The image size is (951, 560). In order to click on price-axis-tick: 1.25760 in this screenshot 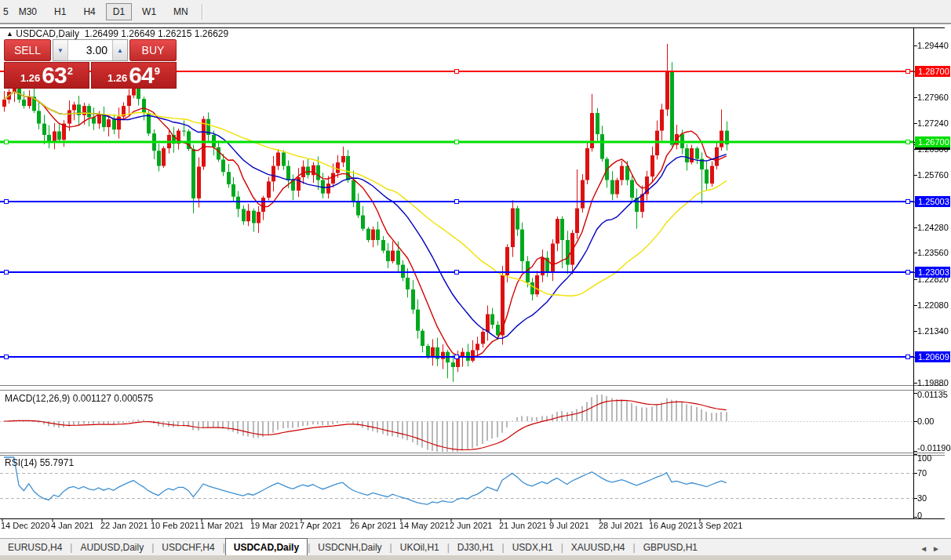, I will do `click(934, 176)`.